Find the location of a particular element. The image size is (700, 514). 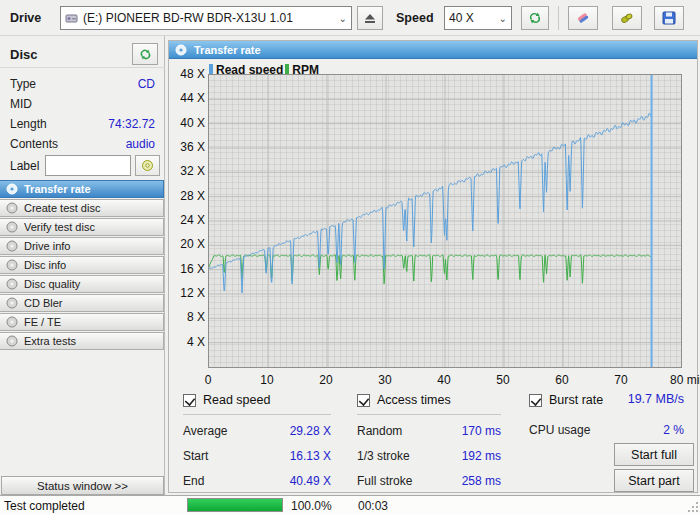

field-value: audio is located at coordinates (140, 144).